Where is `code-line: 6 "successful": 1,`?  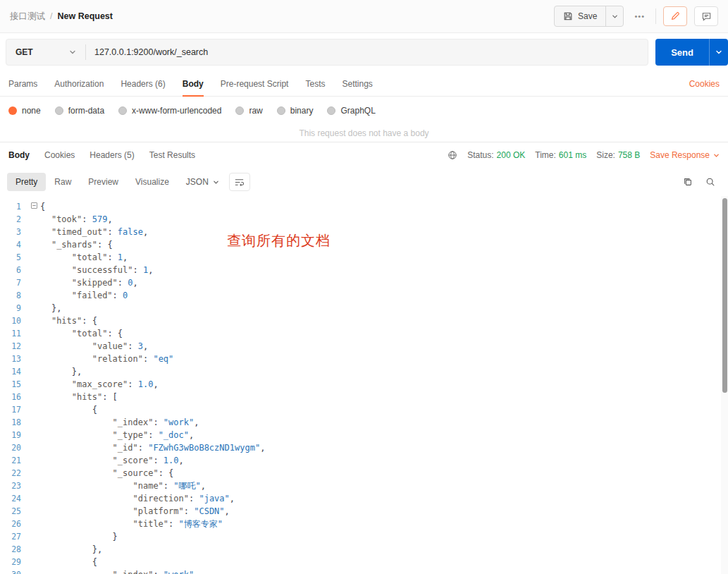 code-line: 6 "successful": 1, is located at coordinates (364, 270).